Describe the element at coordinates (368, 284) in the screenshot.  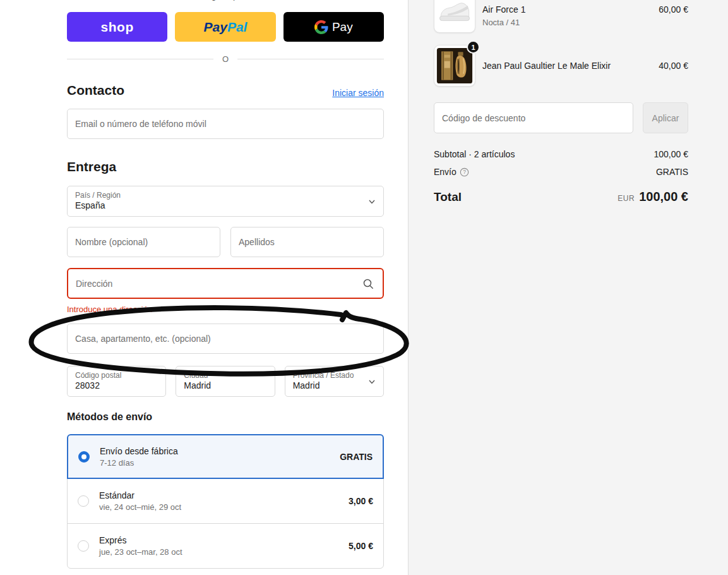
I see `search-icon` at that location.